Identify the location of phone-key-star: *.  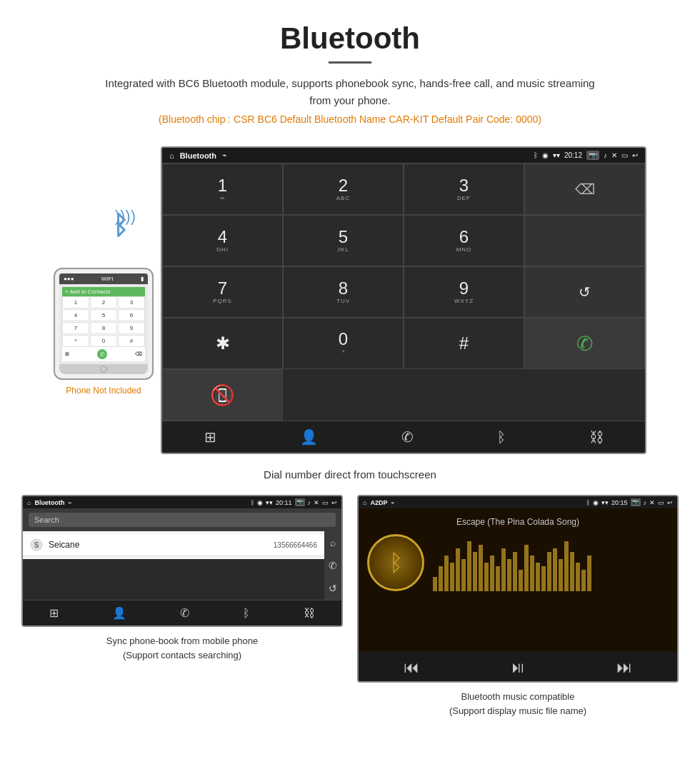
(76, 341).